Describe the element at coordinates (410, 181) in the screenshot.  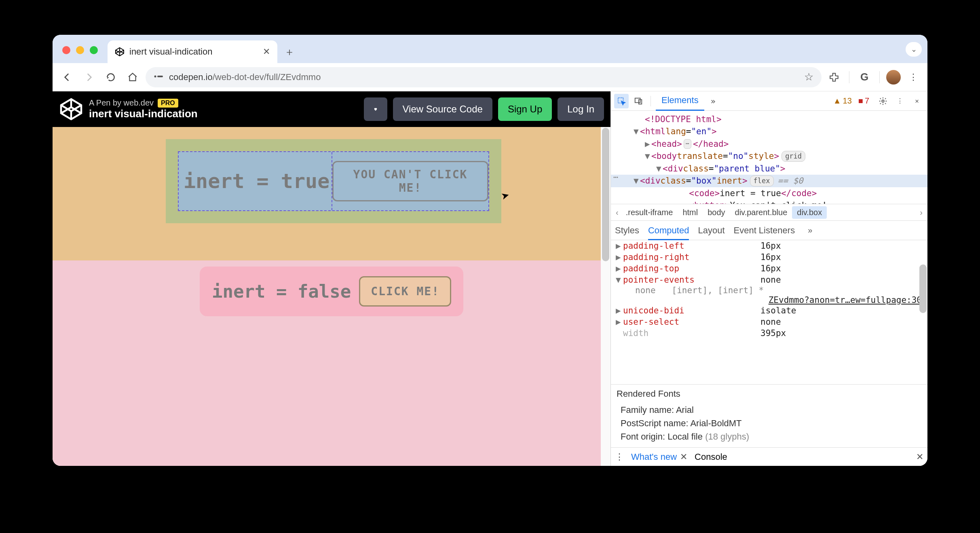
I see `inert-true-button: YOU CAN'T CLICK ME!` at that location.